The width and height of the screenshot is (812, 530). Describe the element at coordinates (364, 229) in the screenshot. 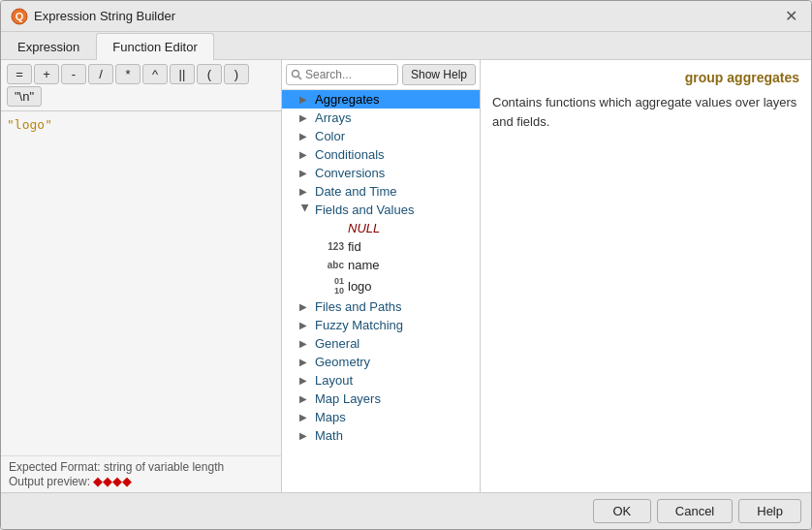

I see `field-null-label: NULL` at that location.